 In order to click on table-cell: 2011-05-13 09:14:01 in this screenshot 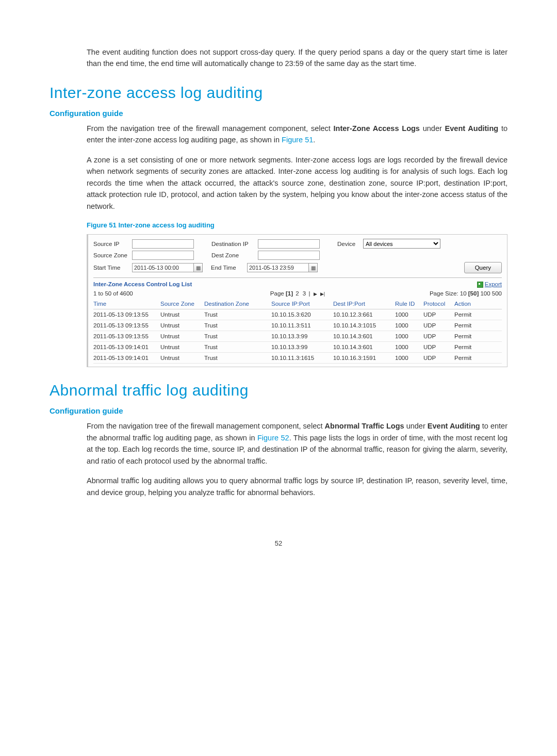, I will do `click(127, 358)`.